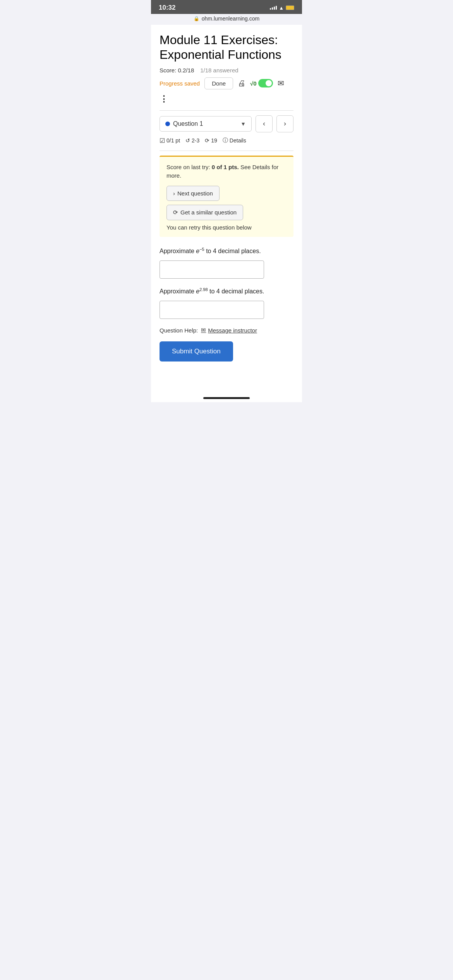 This screenshot has width=453, height=980. What do you see at coordinates (231, 19) in the screenshot?
I see `url-text: ohm.lumenlearning.com` at bounding box center [231, 19].